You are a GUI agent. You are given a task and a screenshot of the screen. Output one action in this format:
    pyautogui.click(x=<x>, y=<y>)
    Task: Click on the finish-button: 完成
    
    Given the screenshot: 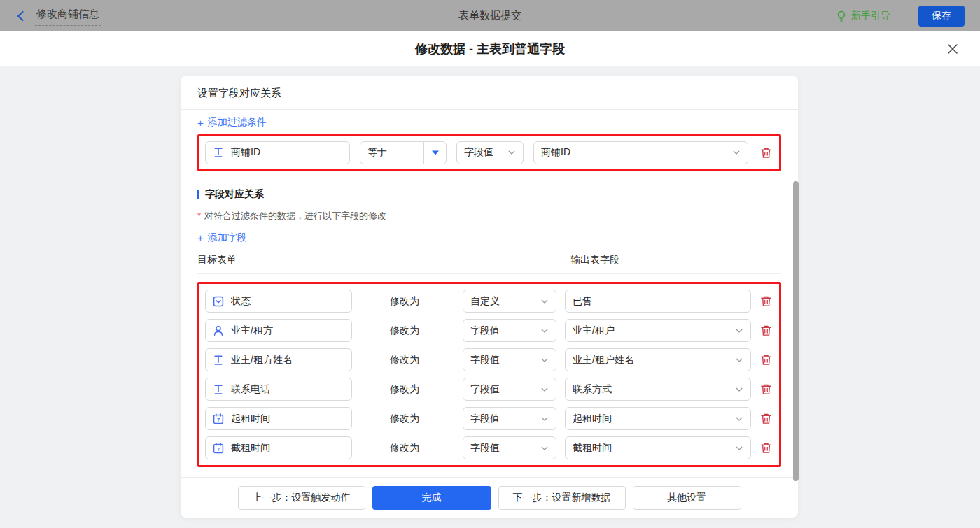 What is the action you would take?
    pyautogui.click(x=432, y=498)
    